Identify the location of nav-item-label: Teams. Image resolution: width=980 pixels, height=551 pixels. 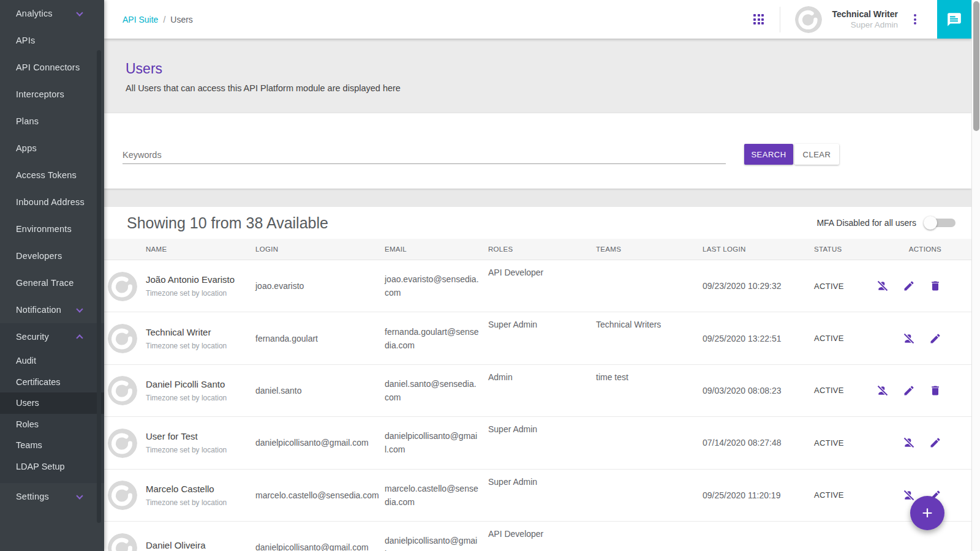
(29, 445).